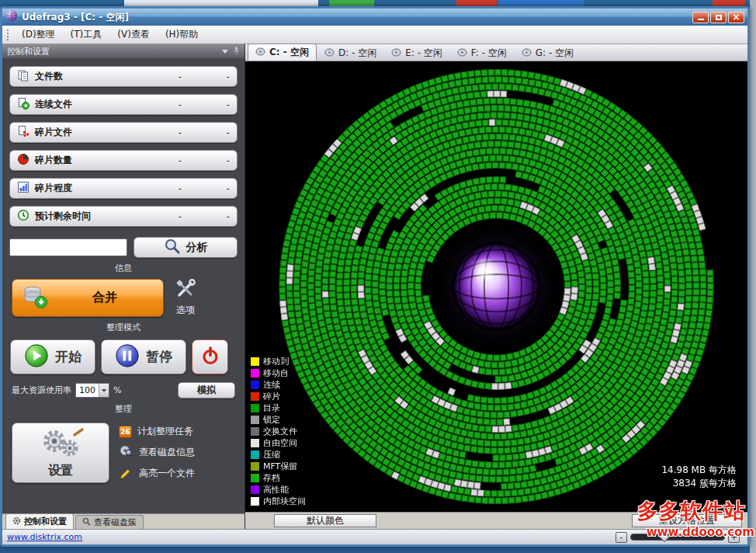 The height and width of the screenshot is (553, 756). Describe the element at coordinates (123, 132) in the screenshot. I see `stat-fragmented-files: 碎片文件 --` at that location.